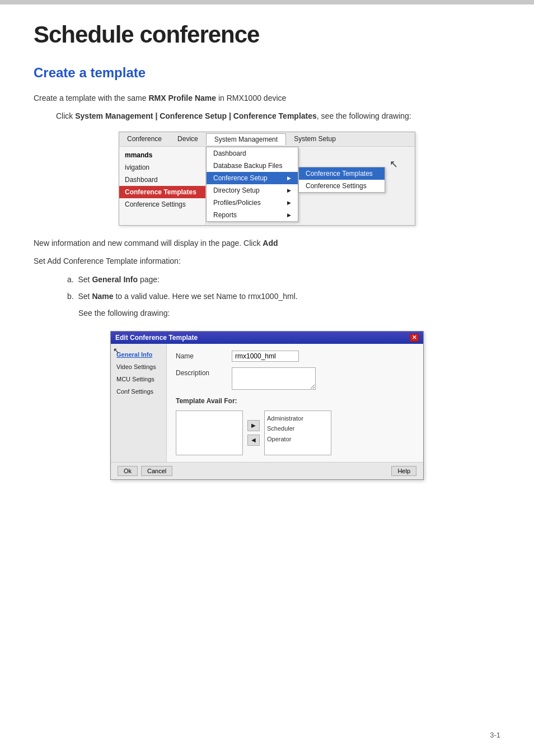 The height and width of the screenshot is (756, 534). What do you see at coordinates (267, 470) in the screenshot?
I see `dialog-footer: Ok Cancel Help` at bounding box center [267, 470].